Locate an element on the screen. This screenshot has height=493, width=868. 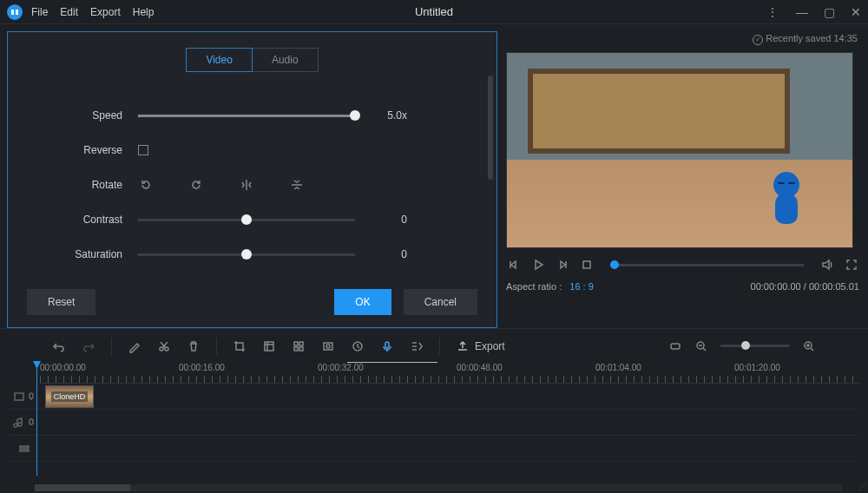
freeze-icon is located at coordinates (328, 346).